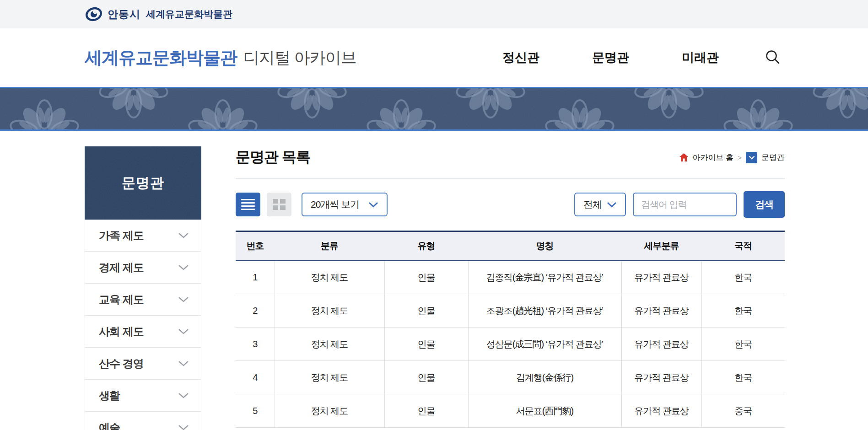 Image resolution: width=868 pixels, height=430 pixels. What do you see at coordinates (593, 204) in the screenshot?
I see `search-field-value: 전체` at bounding box center [593, 204].